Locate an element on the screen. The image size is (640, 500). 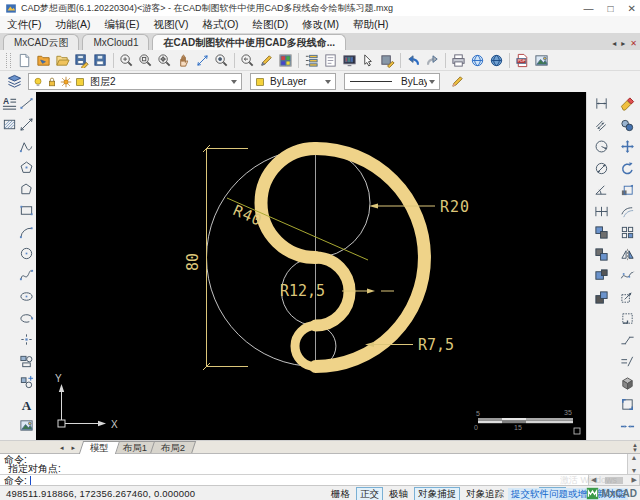
command-scroll-arrows: ▲▼ is located at coordinates (635, 448).